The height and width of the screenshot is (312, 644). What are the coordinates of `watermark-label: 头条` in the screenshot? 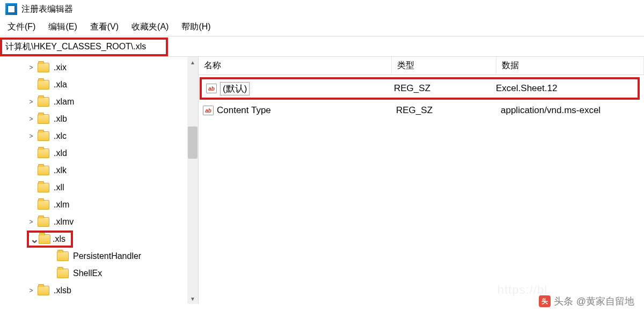 It's located at (564, 301).